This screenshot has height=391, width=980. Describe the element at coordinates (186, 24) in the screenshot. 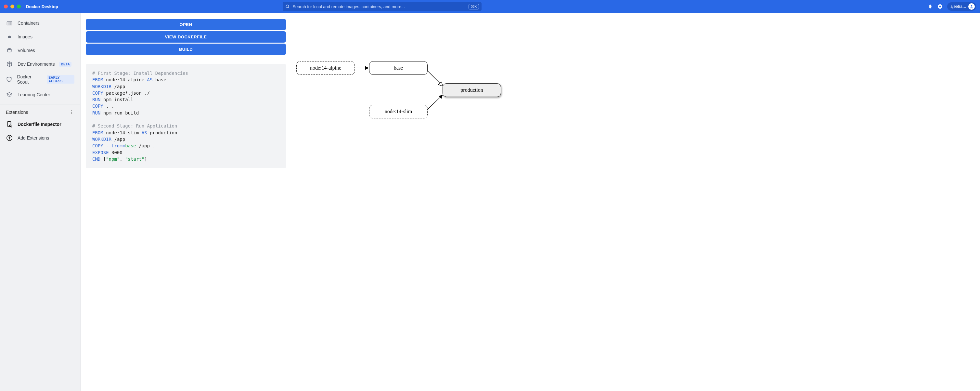

I see `open-button: OPEN` at that location.